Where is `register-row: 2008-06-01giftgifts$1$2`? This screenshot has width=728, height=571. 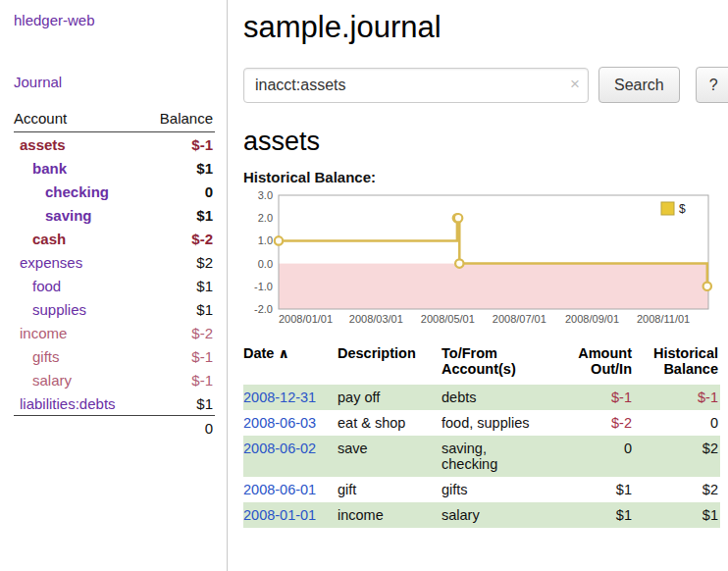
register-row: 2008-06-01giftgifts$1$2 is located at coordinates (482, 490).